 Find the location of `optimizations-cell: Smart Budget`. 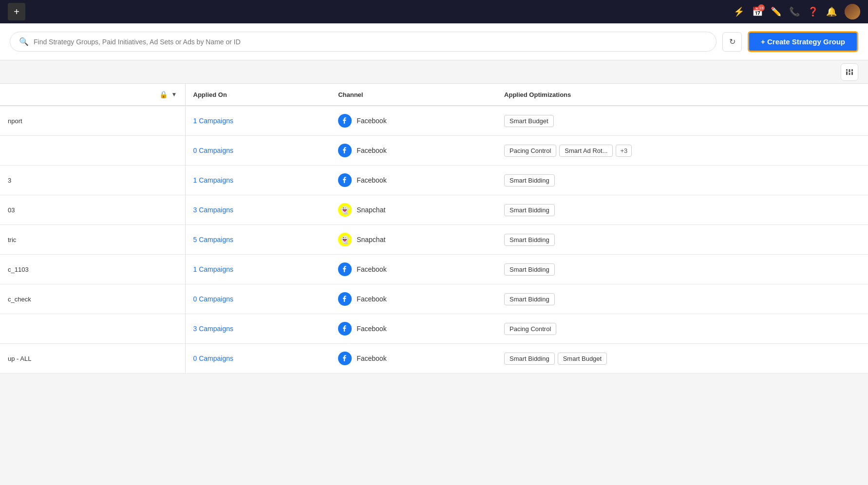

optimizations-cell: Smart Budget is located at coordinates (682, 121).